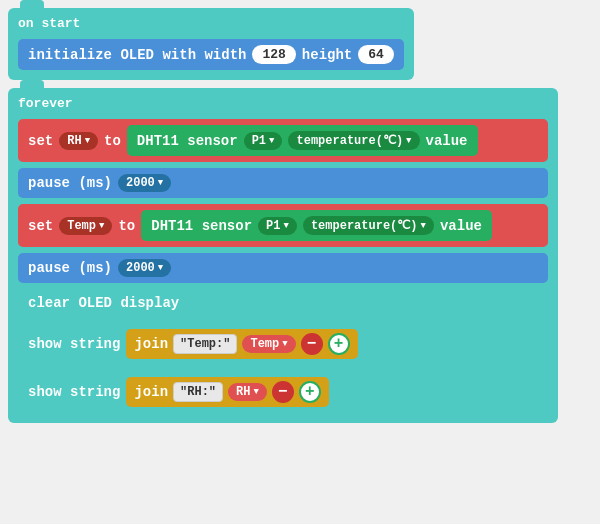  Describe the element at coordinates (283, 392) in the screenshot. I see `rh-minus-button: −` at that location.